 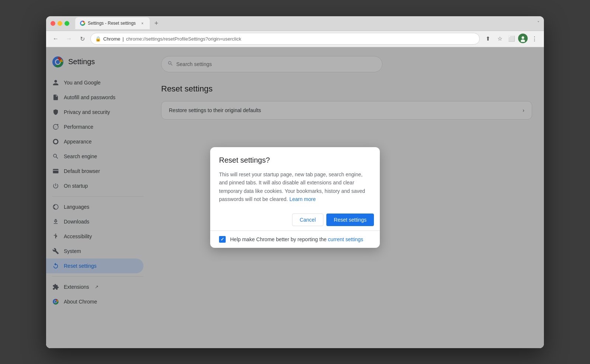 I want to click on current-settings-link: current settings, so click(x=346, y=239).